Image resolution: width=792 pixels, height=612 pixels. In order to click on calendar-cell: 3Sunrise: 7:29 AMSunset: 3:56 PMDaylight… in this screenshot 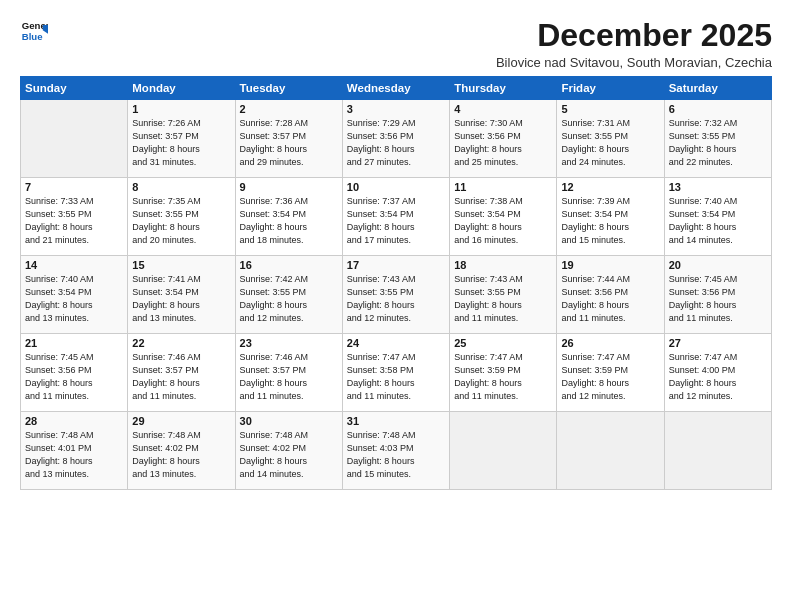, I will do `click(396, 139)`.